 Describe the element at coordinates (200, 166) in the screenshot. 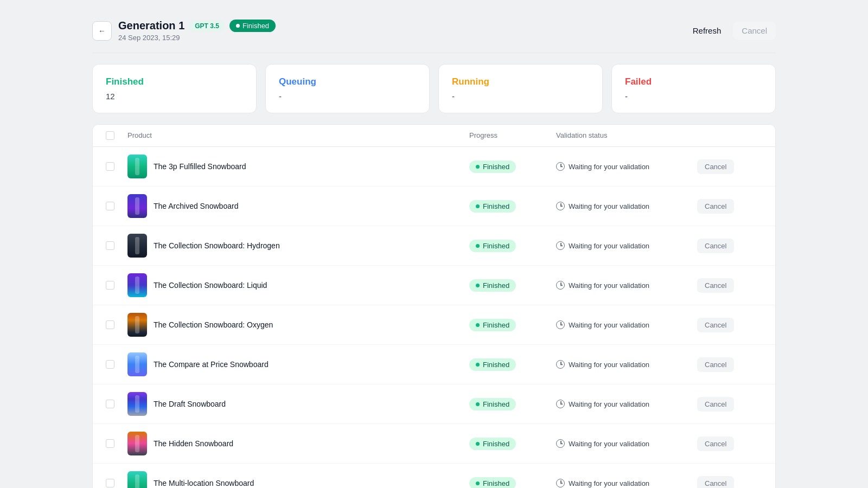

I see `product-name-0: The 3p Fulfilled Snowboard` at that location.